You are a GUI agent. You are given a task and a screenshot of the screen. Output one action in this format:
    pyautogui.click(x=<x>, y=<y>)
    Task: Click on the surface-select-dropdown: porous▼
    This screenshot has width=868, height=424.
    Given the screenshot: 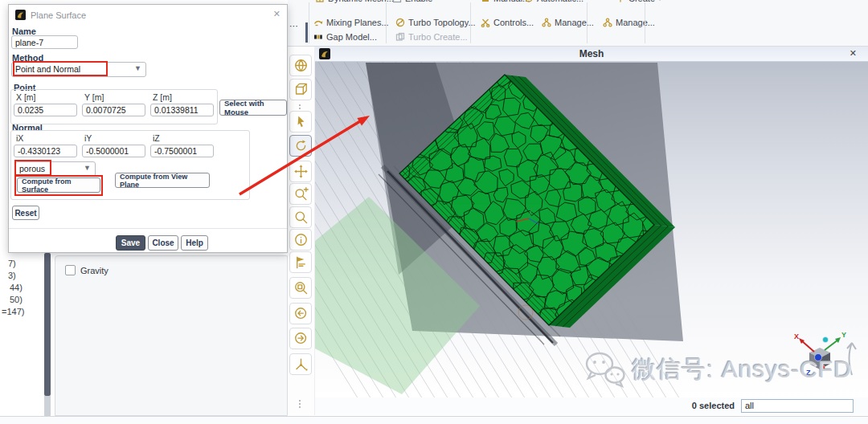 What is the action you would take?
    pyautogui.click(x=55, y=169)
    